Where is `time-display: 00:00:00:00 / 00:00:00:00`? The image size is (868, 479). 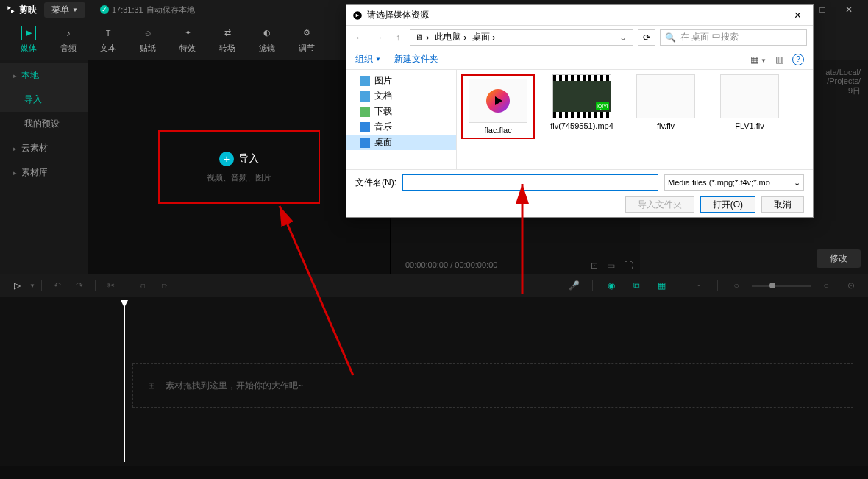
time-display: 00:00:00:00 / 00:00:00:00 is located at coordinates (452, 265).